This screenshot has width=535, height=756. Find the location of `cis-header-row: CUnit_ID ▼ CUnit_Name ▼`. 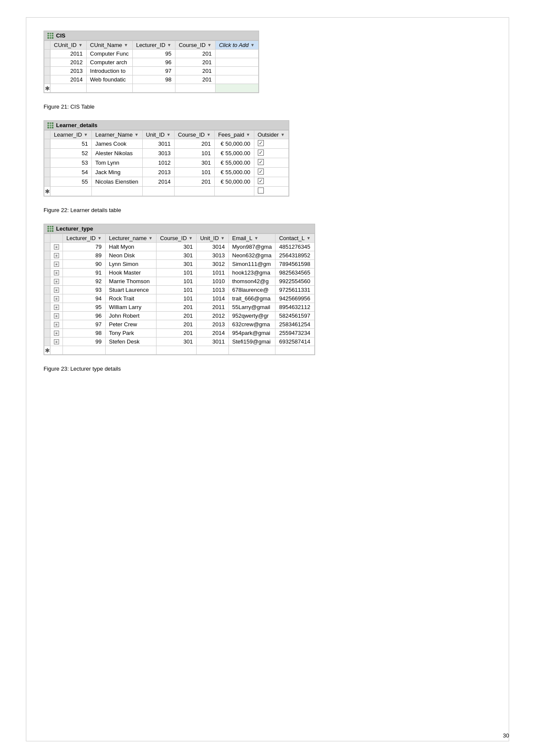

cis-header-row: CUnit_ID ▼ CUnit_Name ▼ is located at coordinates (152, 45).